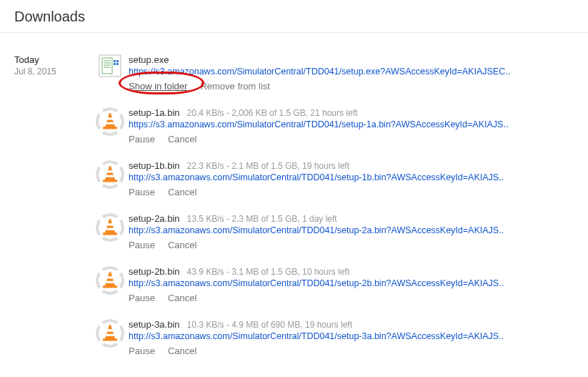 This screenshot has height=377, width=588. What do you see at coordinates (53, 213) in the screenshot?
I see `date-column: Today Jul 8, 2015` at bounding box center [53, 213].